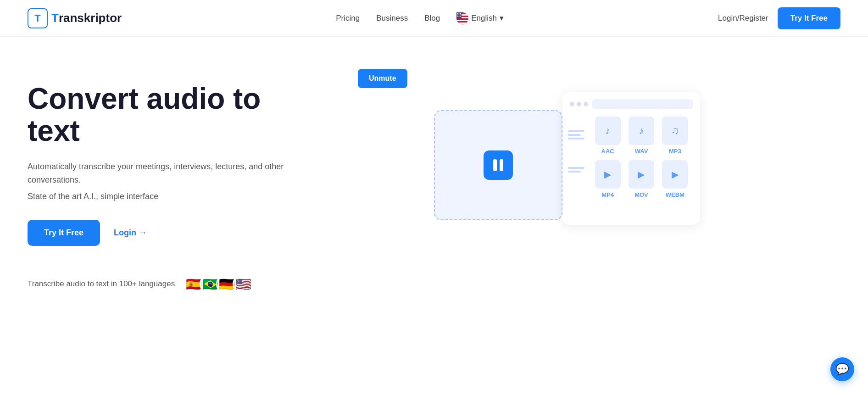  I want to click on mov-play-icon: ▶, so click(641, 174).